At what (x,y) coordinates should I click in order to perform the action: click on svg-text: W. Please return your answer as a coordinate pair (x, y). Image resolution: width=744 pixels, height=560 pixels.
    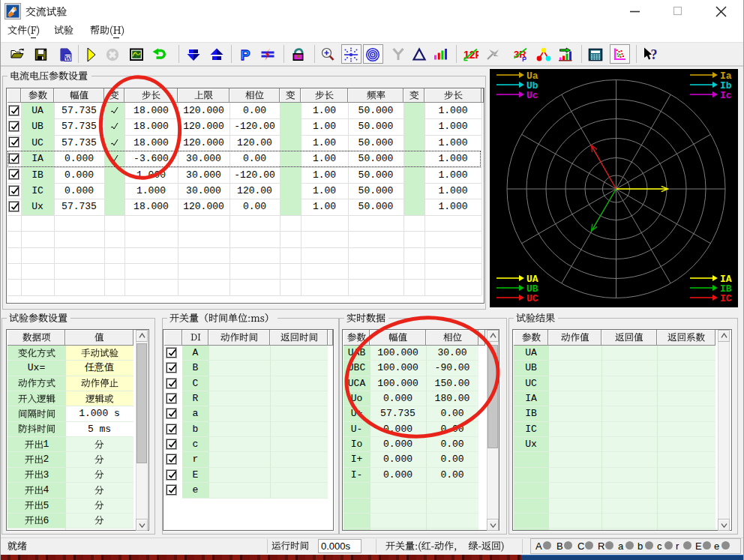
    Looking at the image, I should click on (68, 58).